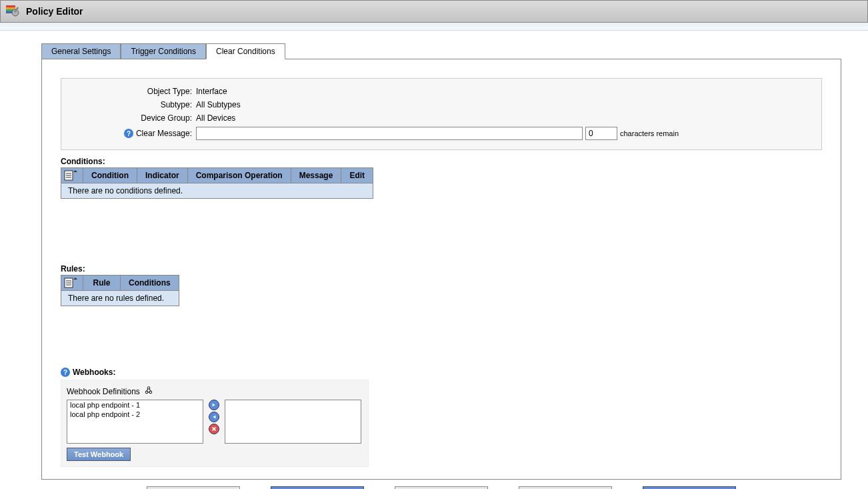 The height and width of the screenshot is (489, 868). Describe the element at coordinates (193, 488) in the screenshot. I see `save-button: Save` at that location.